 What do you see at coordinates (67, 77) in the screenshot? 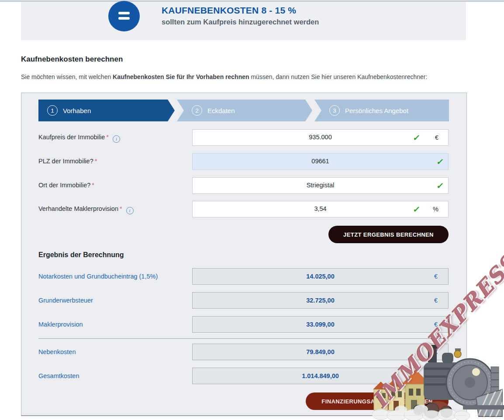
I see `intro-pre: Sie möchten wissen, mit welchen` at bounding box center [67, 77].